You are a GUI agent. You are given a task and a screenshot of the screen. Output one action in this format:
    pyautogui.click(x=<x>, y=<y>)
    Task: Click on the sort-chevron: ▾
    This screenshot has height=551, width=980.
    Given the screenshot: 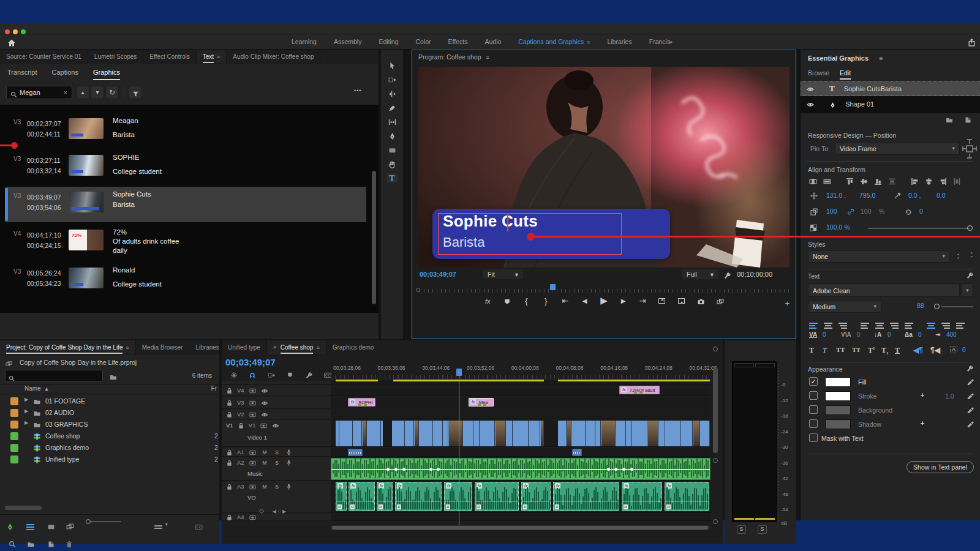 What is the action you would take?
    pyautogui.click(x=167, y=524)
    